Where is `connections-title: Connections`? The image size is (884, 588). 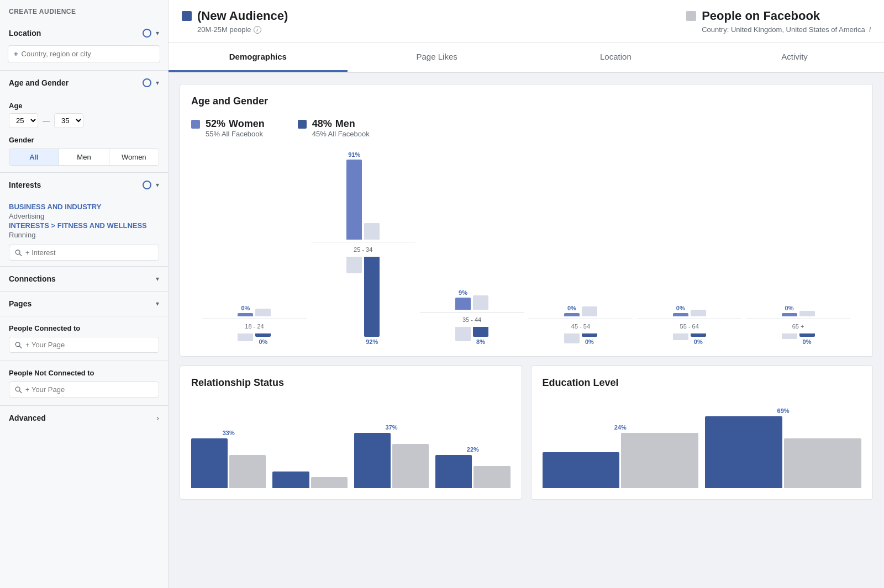 connections-title: Connections is located at coordinates (32, 279).